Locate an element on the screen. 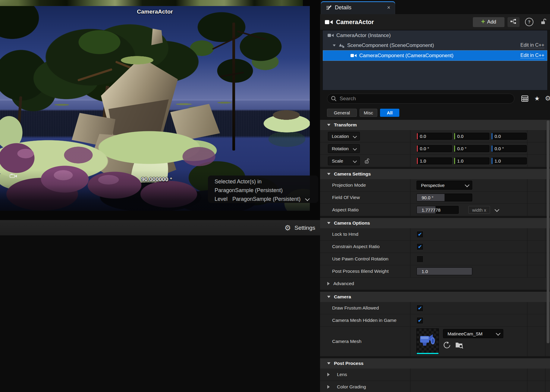 The height and width of the screenshot is (392, 550). display-filter-icon is located at coordinates (525, 99).